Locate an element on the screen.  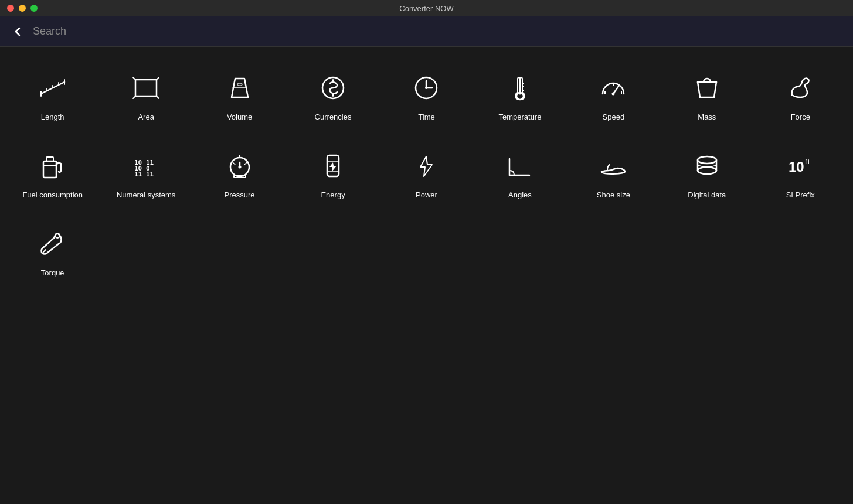
time-icon is located at coordinates (426, 88).